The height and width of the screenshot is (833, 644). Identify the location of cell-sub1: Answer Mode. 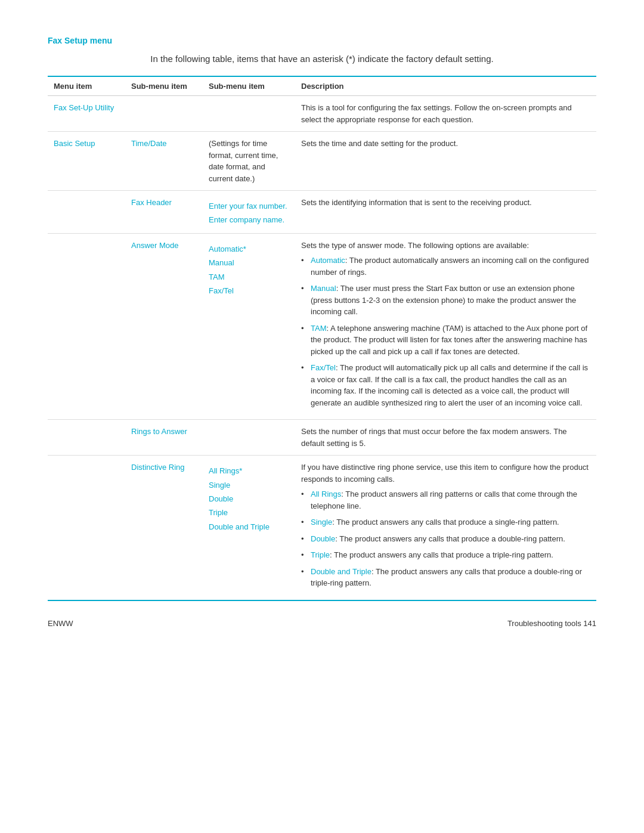
(164, 327).